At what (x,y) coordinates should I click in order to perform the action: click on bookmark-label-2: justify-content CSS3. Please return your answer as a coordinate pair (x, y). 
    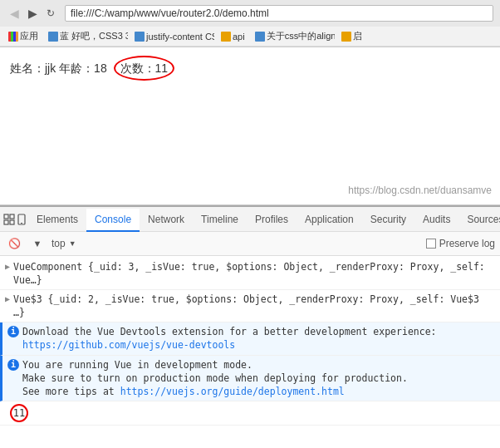
    Looking at the image, I should click on (180, 37).